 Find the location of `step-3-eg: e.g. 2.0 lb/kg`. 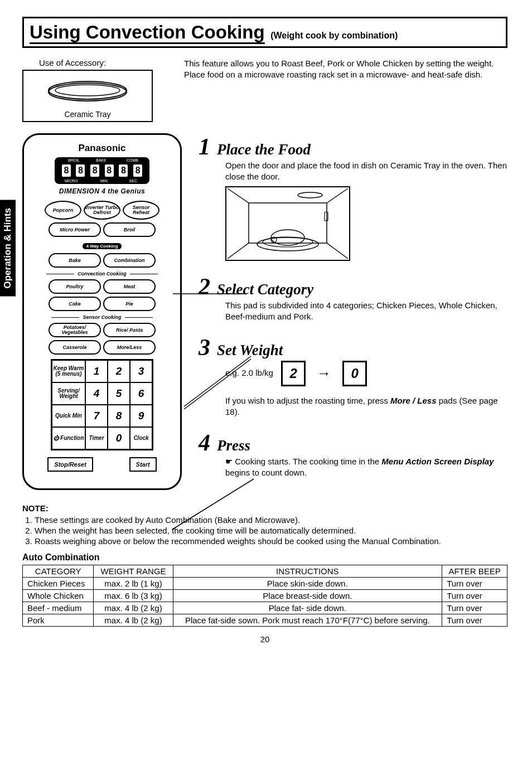

step-3-eg: e.g. 2.0 lb/kg is located at coordinates (249, 372).